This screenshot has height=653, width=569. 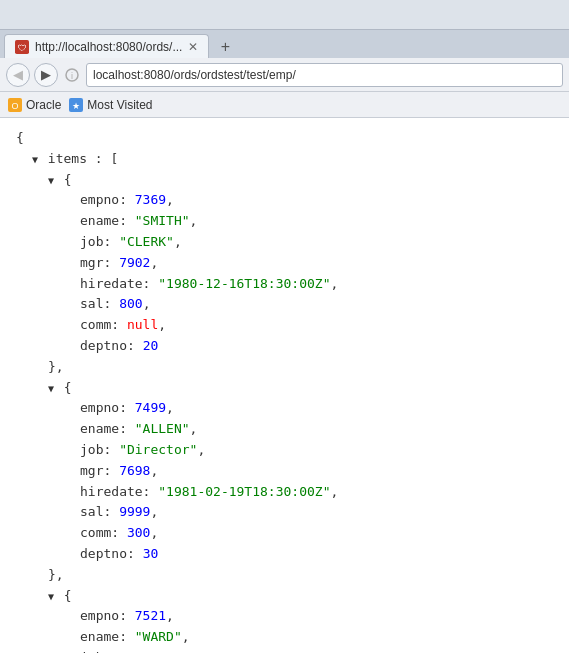 What do you see at coordinates (22, 47) in the screenshot?
I see `tab-favicon-icon: 🛡` at bounding box center [22, 47].